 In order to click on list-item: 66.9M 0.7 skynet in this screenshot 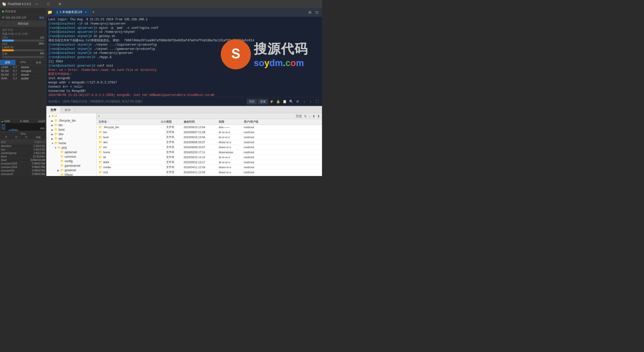, I will do `click(23, 75)`.